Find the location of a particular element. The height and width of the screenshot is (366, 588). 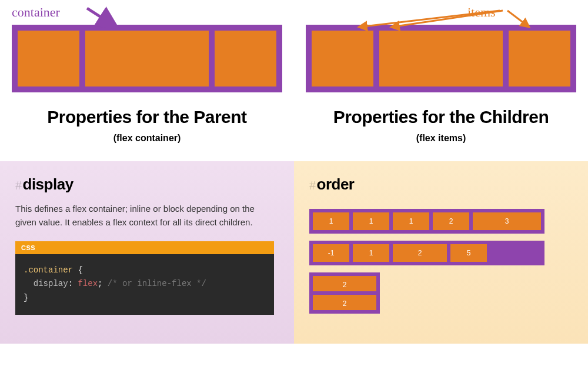

code-brace-close: } is located at coordinates (26, 298).